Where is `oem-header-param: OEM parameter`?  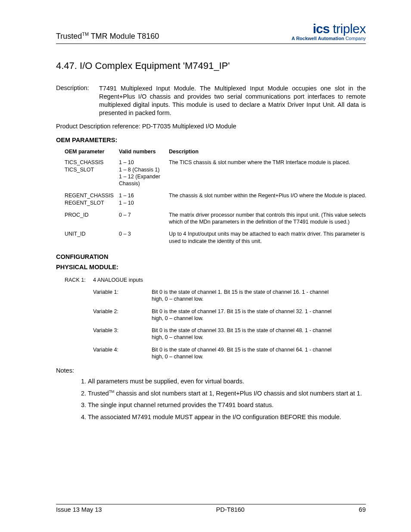 oem-header-param: OEM parameter is located at coordinates (92, 152).